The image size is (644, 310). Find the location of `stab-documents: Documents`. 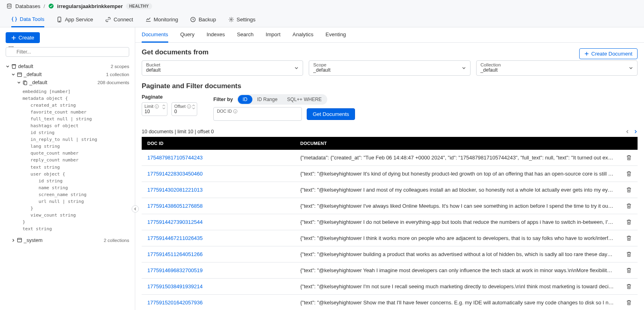

stab-documents: Documents is located at coordinates (155, 37).